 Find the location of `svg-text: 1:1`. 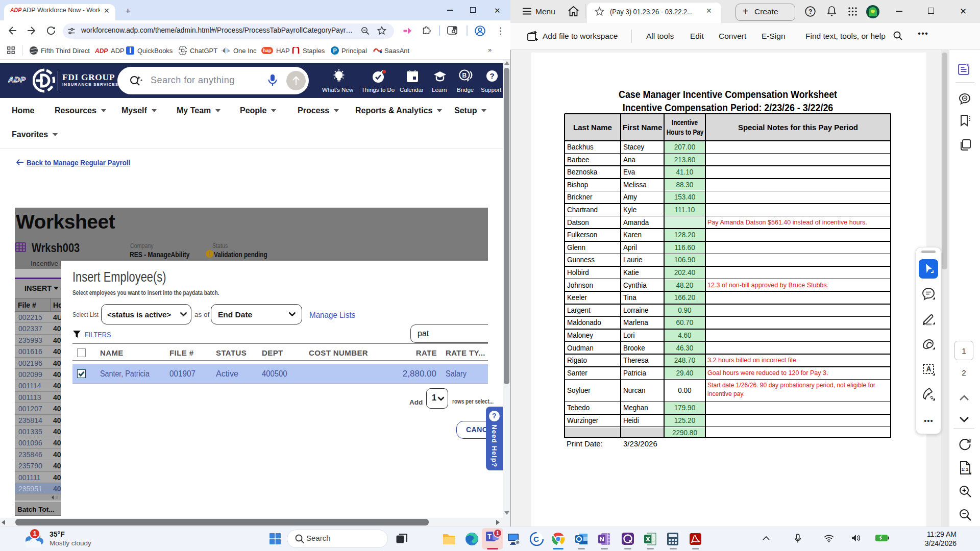

svg-text: 1:1 is located at coordinates (965, 469).